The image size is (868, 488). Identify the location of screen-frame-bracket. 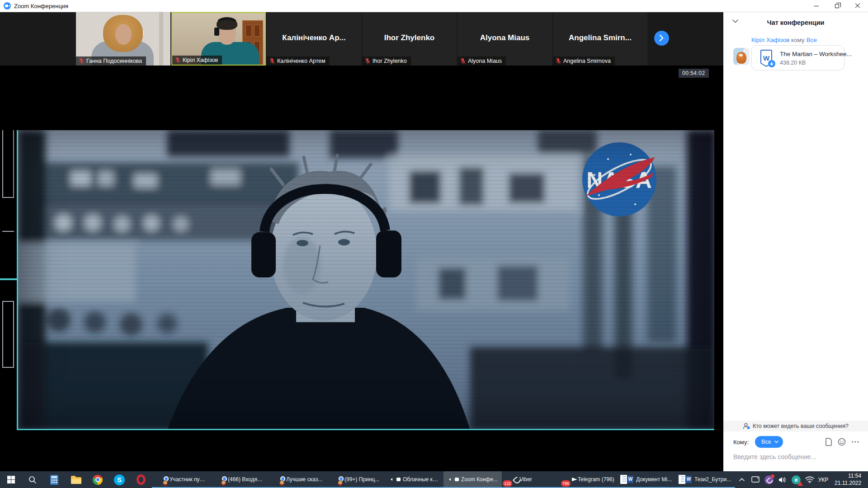
(8, 164).